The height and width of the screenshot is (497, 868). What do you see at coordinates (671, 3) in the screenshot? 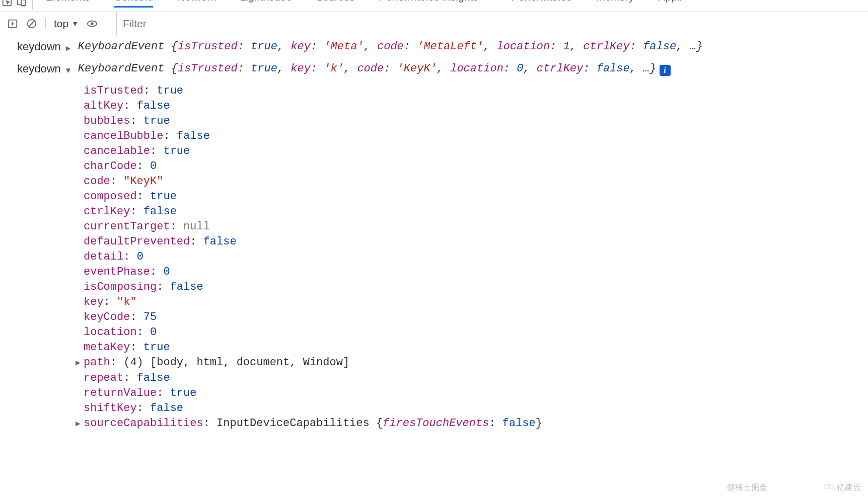
I see `tab-appli: Appli` at bounding box center [671, 3].